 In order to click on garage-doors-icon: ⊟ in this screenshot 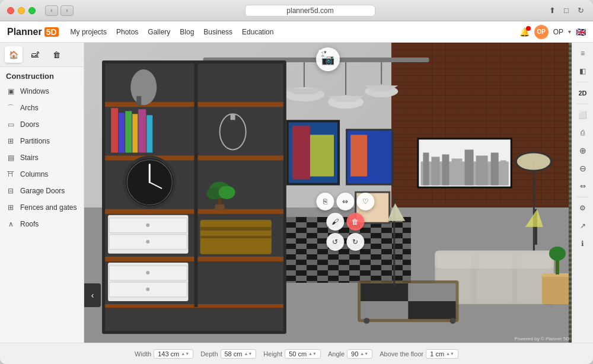, I will do `click(11, 191)`.